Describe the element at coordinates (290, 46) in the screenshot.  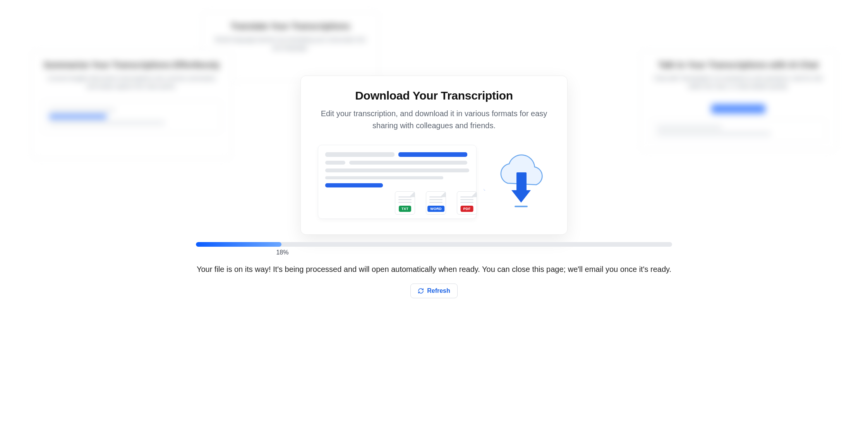
I see `bg-card-translate: Translate Your Transcriptions Break lang…` at that location.